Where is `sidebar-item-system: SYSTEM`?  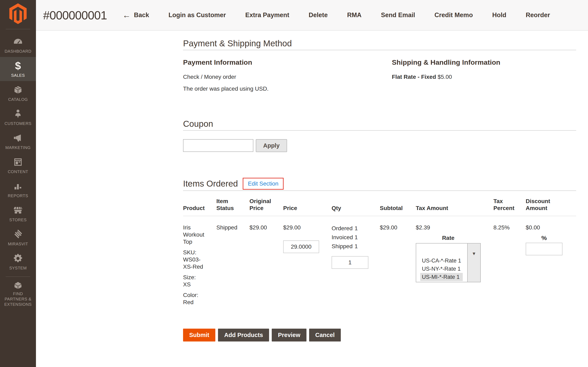
sidebar-item-system: SYSTEM is located at coordinates (18, 262).